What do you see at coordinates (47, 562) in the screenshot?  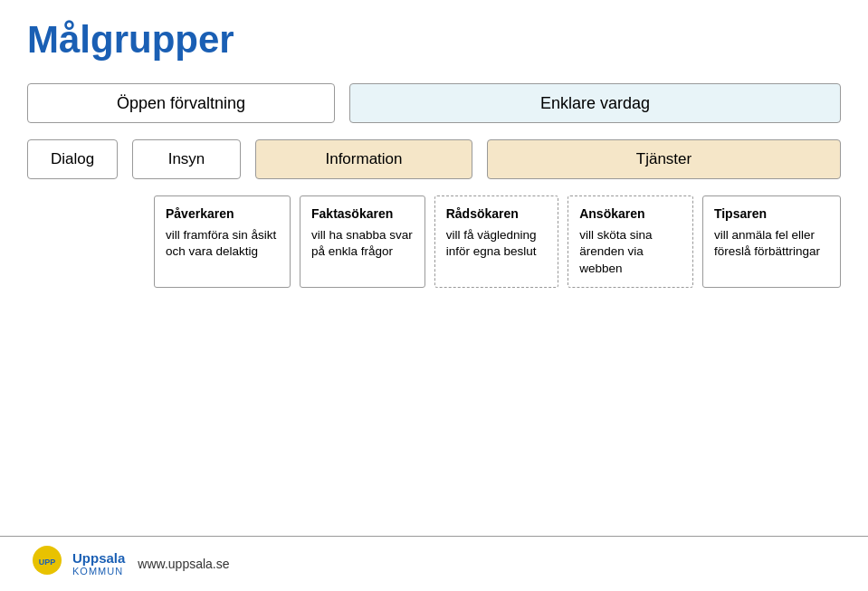 I see `svg-text: UPP` at bounding box center [47, 562].